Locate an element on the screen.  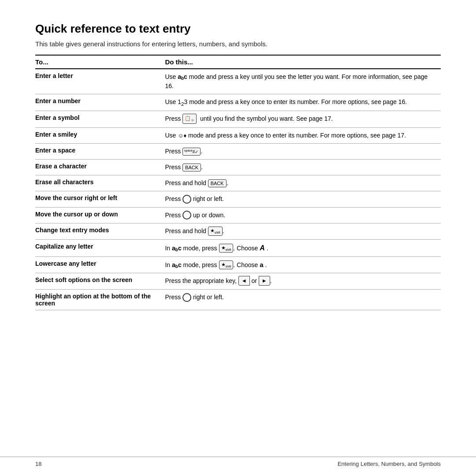
page-title: Quick reference to text entry is located at coordinates (238, 29).